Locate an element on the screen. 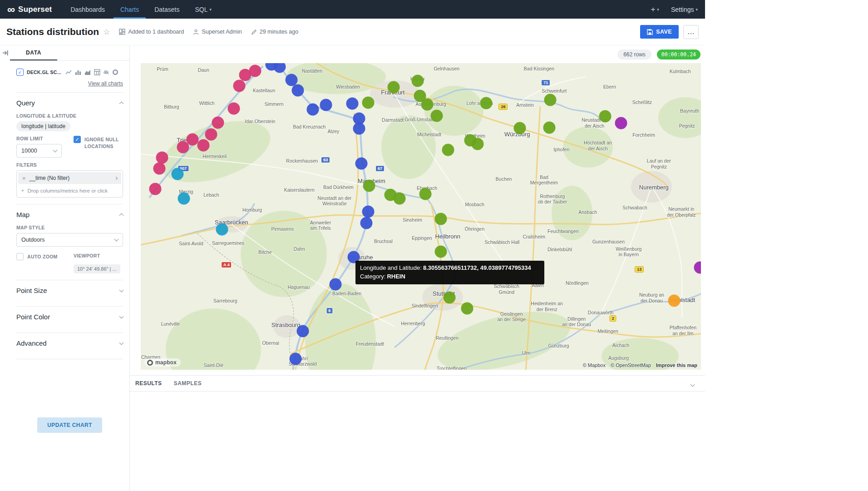 The image size is (868, 491). map-style-select: Outdoors is located at coordinates (70, 240).